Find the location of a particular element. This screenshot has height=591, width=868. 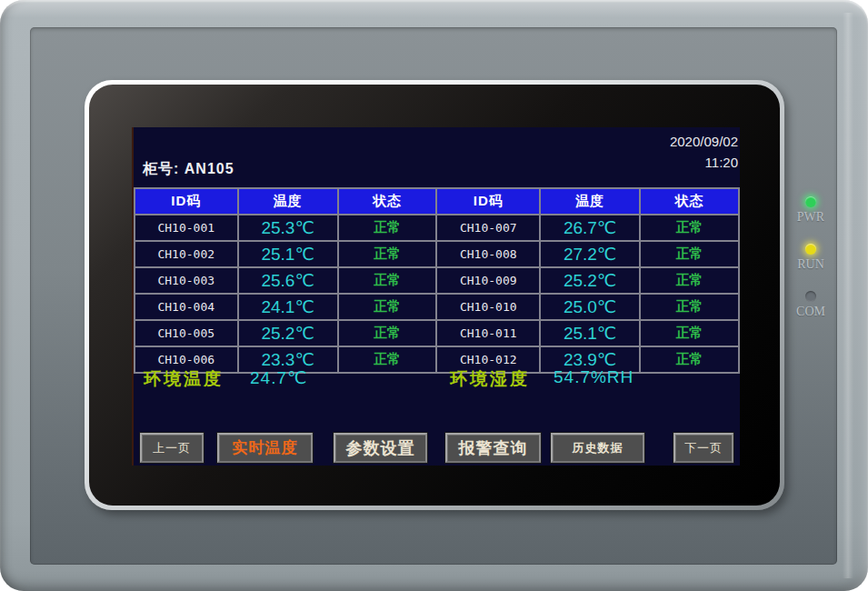

history-data-button: 历史数据 is located at coordinates (598, 447).